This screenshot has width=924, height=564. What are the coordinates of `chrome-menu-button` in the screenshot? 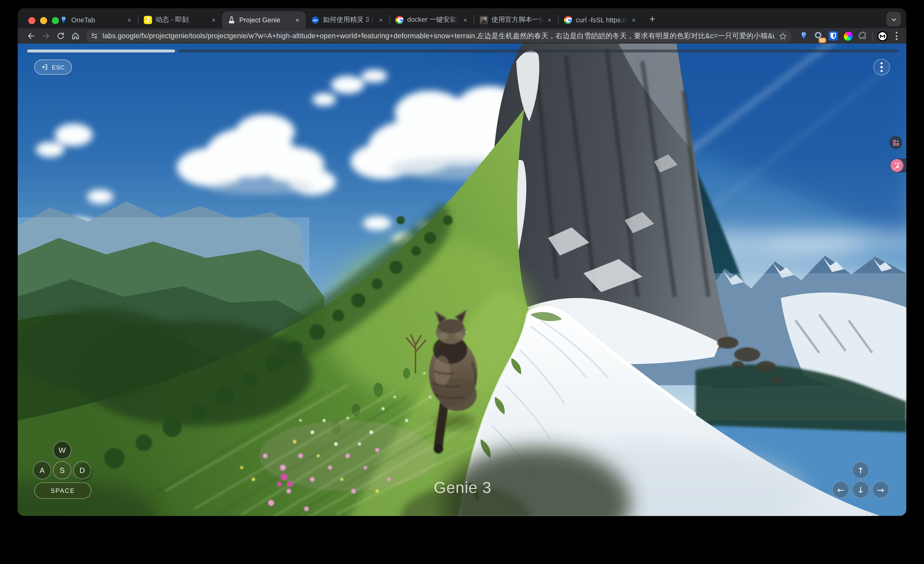 It's located at (896, 36).